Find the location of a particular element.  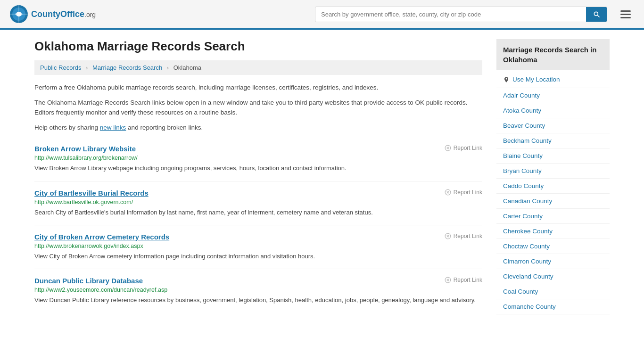

sidebar-county-cherokee-county: Cherokee County is located at coordinates (553, 231).